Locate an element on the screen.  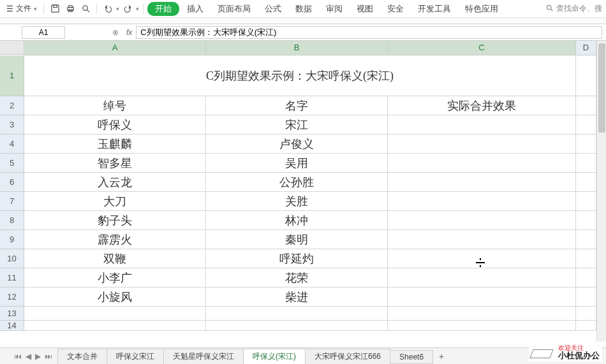
cell-b12: 柴进 is located at coordinates (297, 297).